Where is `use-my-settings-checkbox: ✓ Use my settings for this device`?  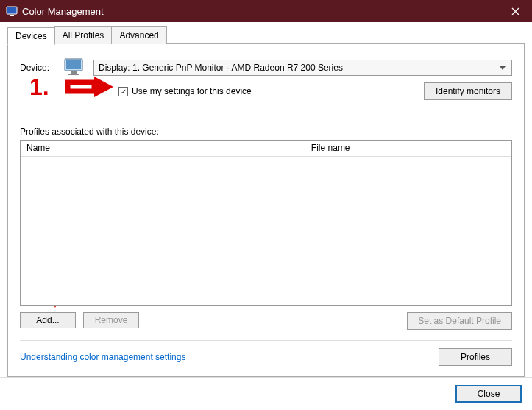 use-my-settings-checkbox: ✓ Use my settings for this device is located at coordinates (185, 91).